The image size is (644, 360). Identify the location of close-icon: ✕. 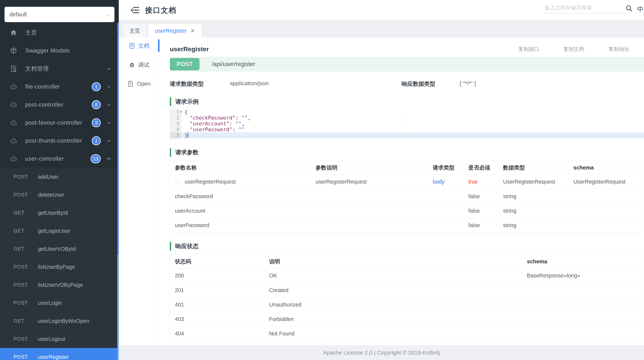
(192, 31).